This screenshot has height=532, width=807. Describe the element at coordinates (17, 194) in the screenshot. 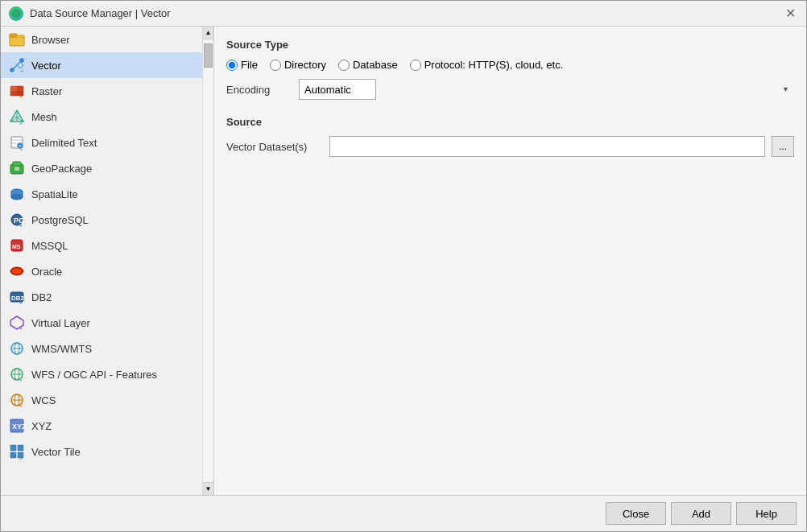

I see `spatialite-icon` at that location.